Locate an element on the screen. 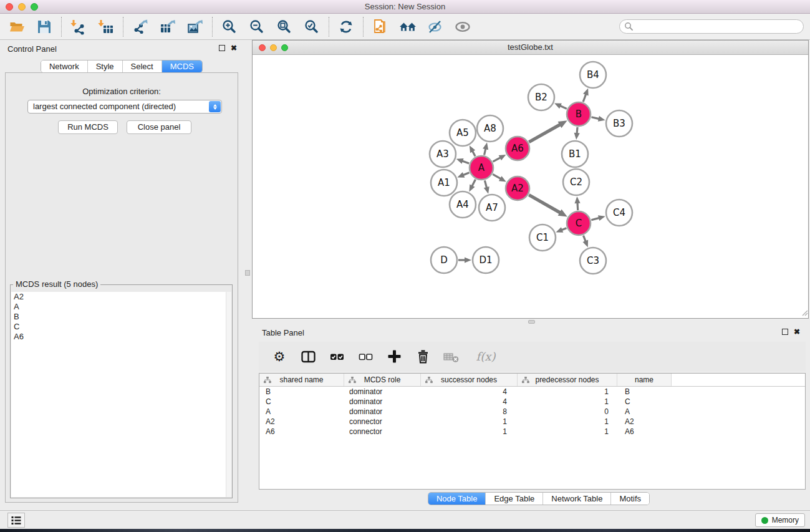 The image size is (810, 532). function-builder-button: f(x) is located at coordinates (486, 357).